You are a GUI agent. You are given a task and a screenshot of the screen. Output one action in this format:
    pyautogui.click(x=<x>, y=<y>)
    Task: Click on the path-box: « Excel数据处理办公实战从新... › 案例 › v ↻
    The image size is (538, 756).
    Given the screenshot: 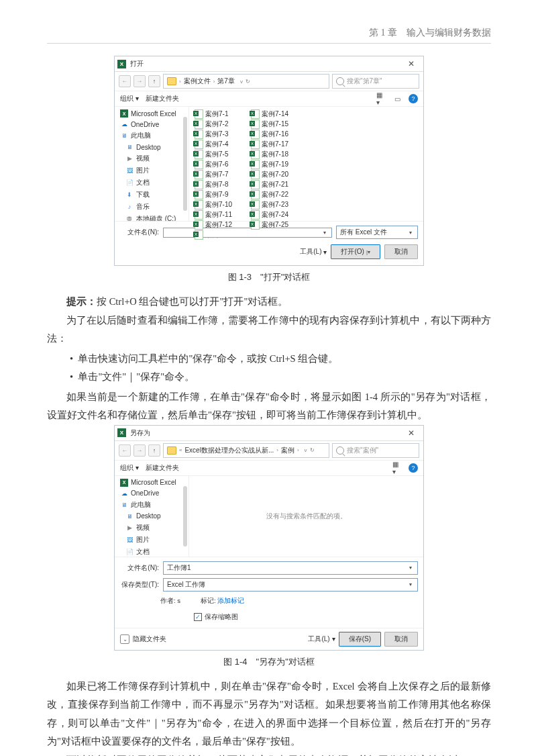 What is the action you would take?
    pyautogui.click(x=246, y=451)
    